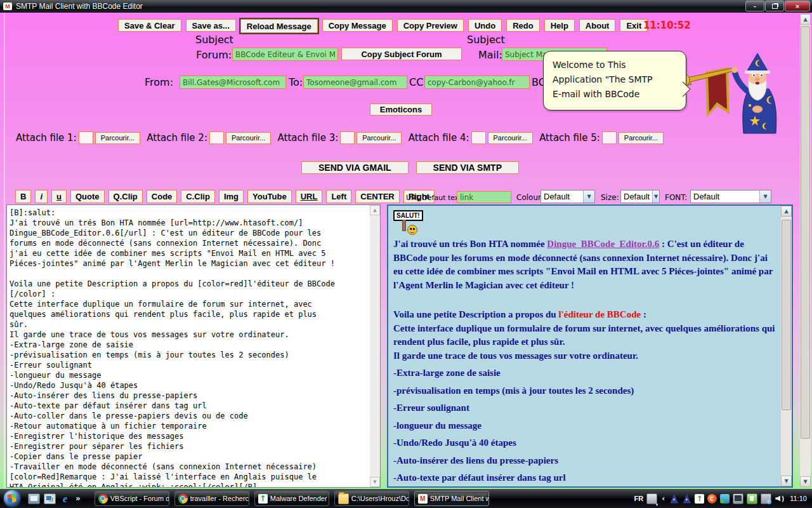  What do you see at coordinates (523, 25) in the screenshot?
I see `toolbar-button: Redo` at bounding box center [523, 25].